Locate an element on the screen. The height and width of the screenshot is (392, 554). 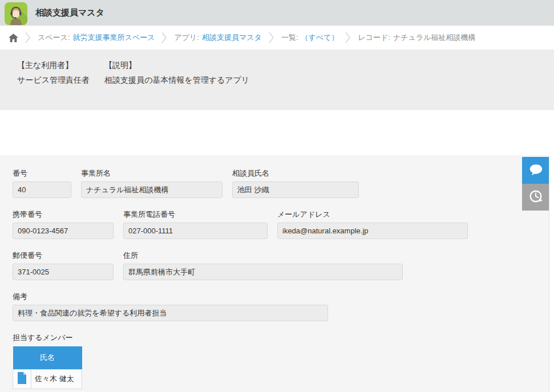
subtable-members-label: 担当するメンバー is located at coordinates (281, 338).